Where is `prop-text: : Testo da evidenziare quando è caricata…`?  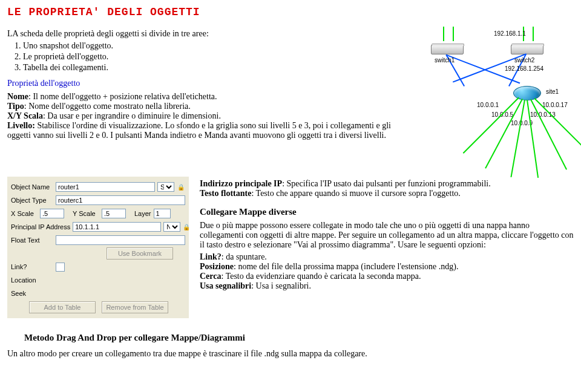 prop-text: : Testo da evidenziare quando è caricata… is located at coordinates (321, 276).